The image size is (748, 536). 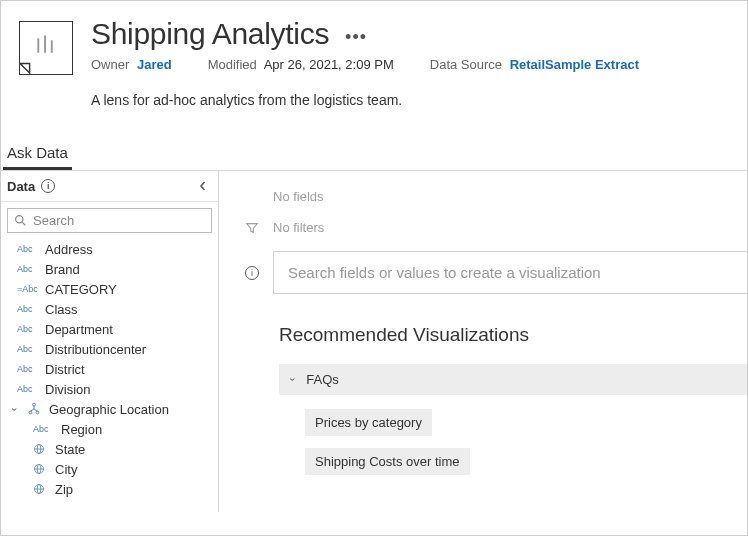 I want to click on faqs-label: FAQs, so click(x=322, y=380).